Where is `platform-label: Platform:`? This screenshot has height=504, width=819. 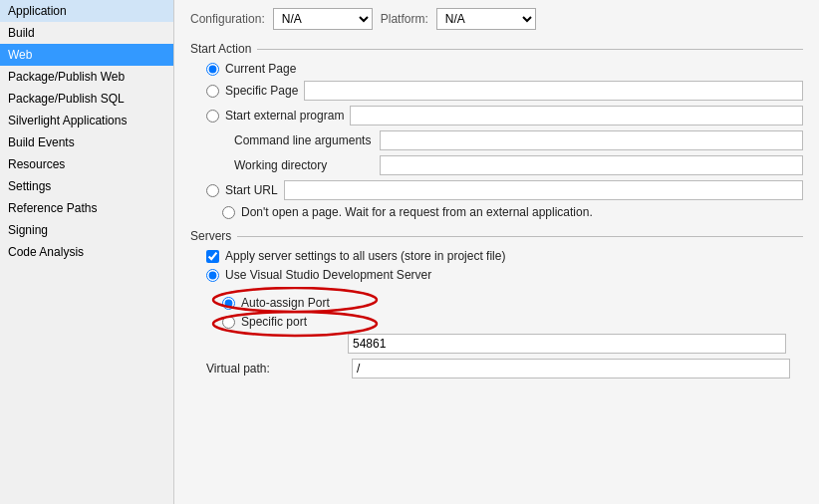
platform-label: Platform: is located at coordinates (405, 19).